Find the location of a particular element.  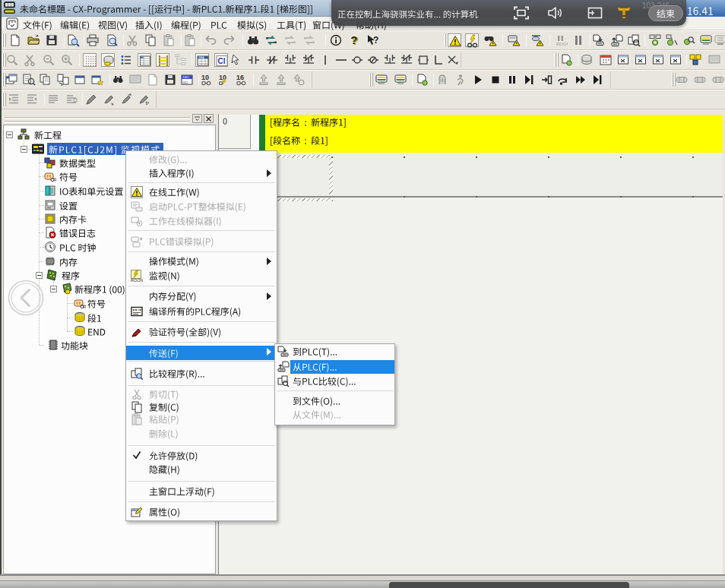

svg-text: 16 is located at coordinates (240, 77).